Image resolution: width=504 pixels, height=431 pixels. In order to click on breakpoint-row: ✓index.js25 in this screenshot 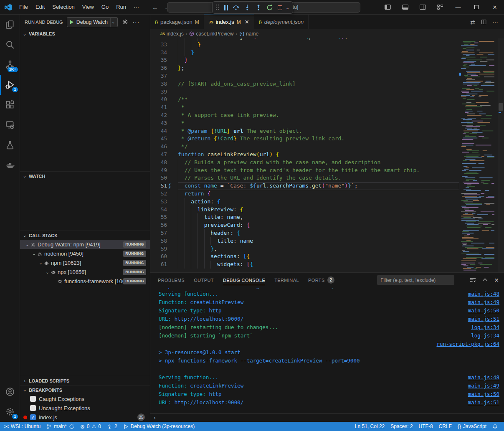, I will do `click(85, 417)`.